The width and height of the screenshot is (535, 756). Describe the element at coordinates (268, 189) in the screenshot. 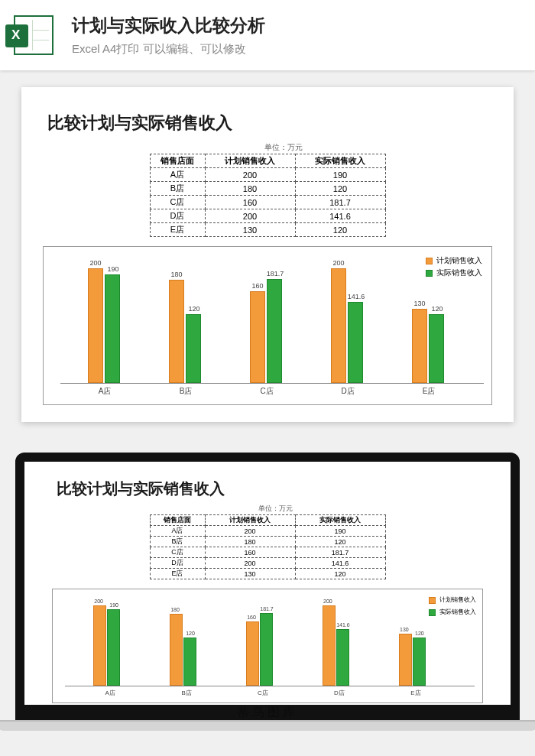

I see `table-row: B店180120` at that location.